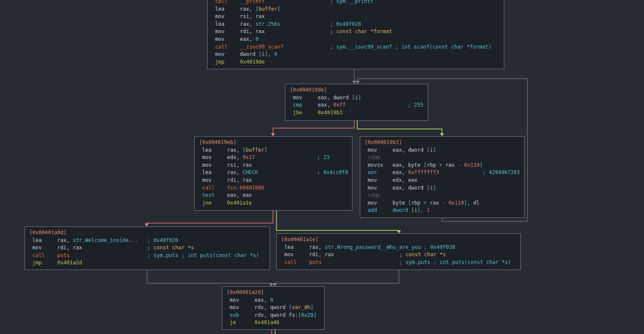 The width and height of the screenshot is (644, 334). What do you see at coordinates (209, 218) in the screenshot?
I see `edge-0x4019eb-false-to-0x401a0d` at bounding box center [209, 218].